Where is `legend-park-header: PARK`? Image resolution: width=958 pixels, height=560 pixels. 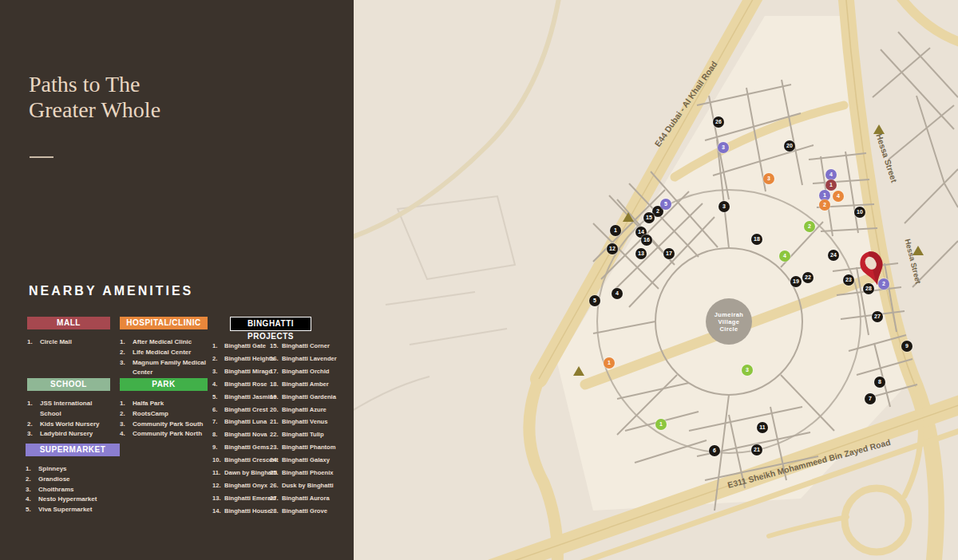 legend-park-header: PARK is located at coordinates (164, 385).